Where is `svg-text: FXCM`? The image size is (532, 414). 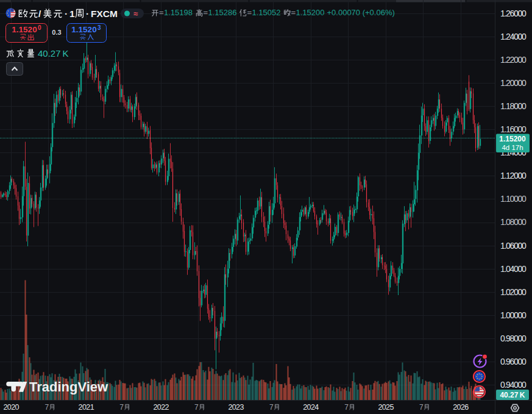 svg-text: FXCM is located at coordinates (104, 13).